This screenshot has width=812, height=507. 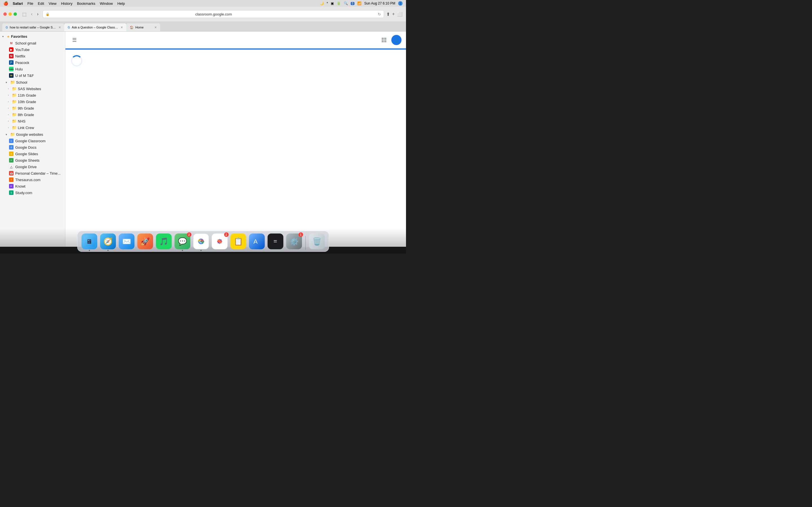 What do you see at coordinates (11, 75) in the screenshot?
I see `uofm-favicon: M` at bounding box center [11, 75].